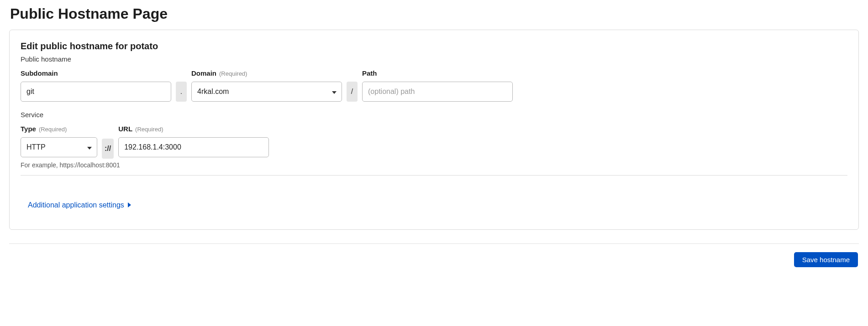  Describe the element at coordinates (28, 129) in the screenshot. I see `type-label-text: Type` at that location.